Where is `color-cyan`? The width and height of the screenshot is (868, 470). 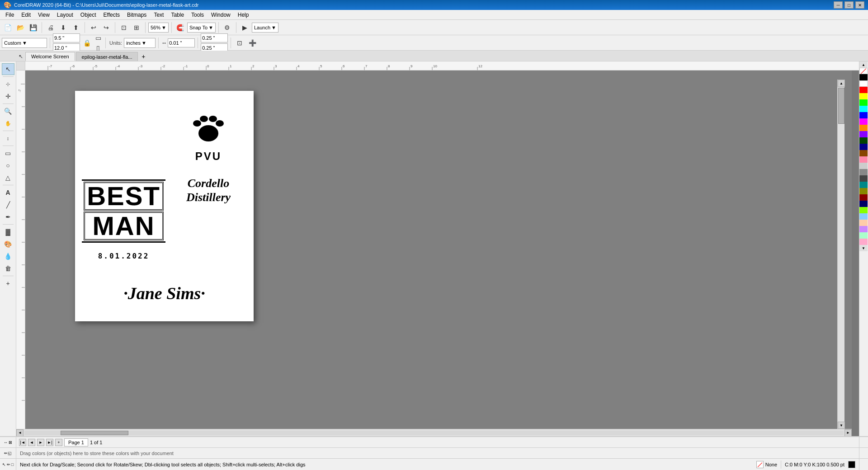 color-cyan is located at coordinates (863, 109).